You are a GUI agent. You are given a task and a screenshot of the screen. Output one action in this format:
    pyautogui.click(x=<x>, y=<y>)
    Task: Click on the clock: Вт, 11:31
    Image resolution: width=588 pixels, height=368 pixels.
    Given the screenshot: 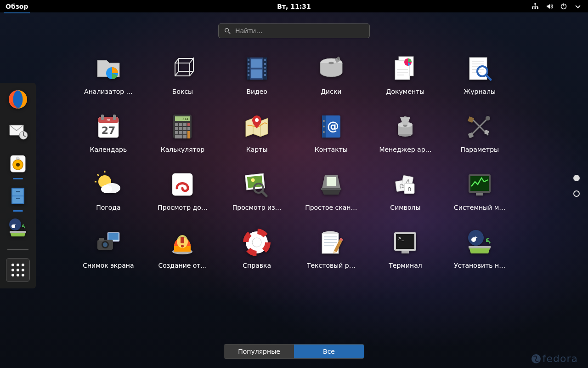 What is the action you would take?
    pyautogui.click(x=294, y=6)
    